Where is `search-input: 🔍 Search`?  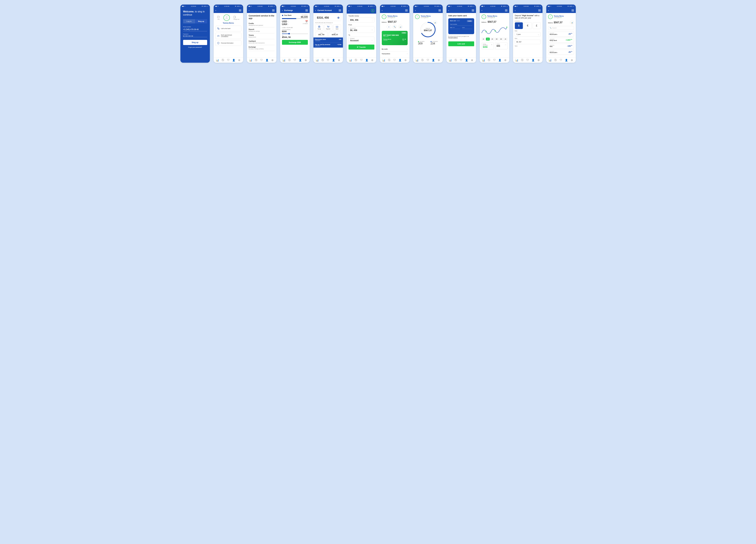 search-input: 🔍 Search is located at coordinates (561, 28).